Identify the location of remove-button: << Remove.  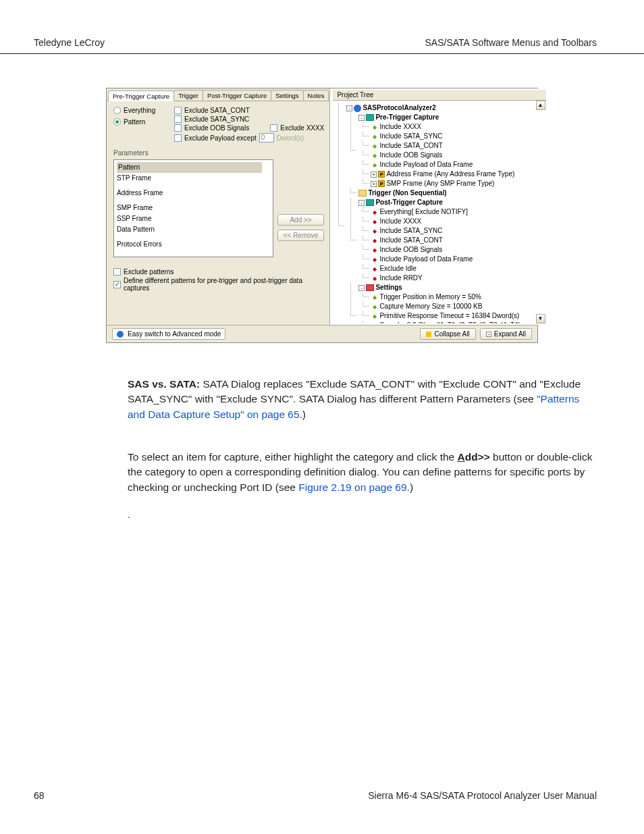
(301, 235).